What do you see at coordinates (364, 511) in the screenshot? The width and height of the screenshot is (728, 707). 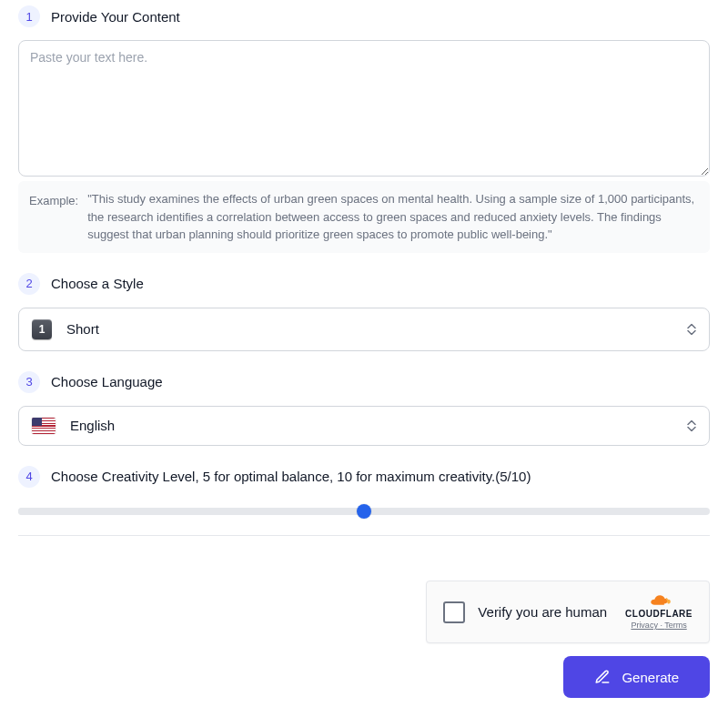 I see `creativity-slider-track` at bounding box center [364, 511].